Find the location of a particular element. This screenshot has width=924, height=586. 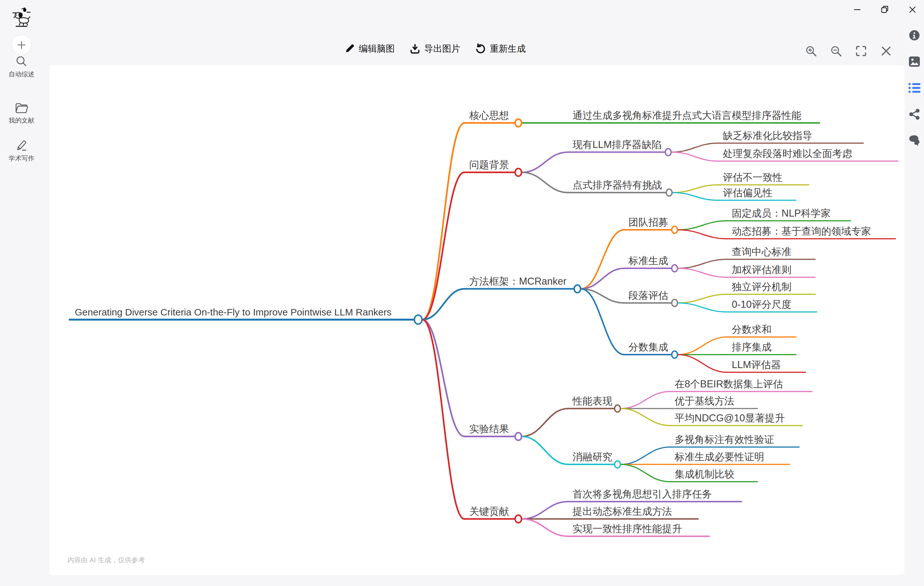

mindmap-node-label: 在8个BEIR数据集上评估 is located at coordinates (729, 384).